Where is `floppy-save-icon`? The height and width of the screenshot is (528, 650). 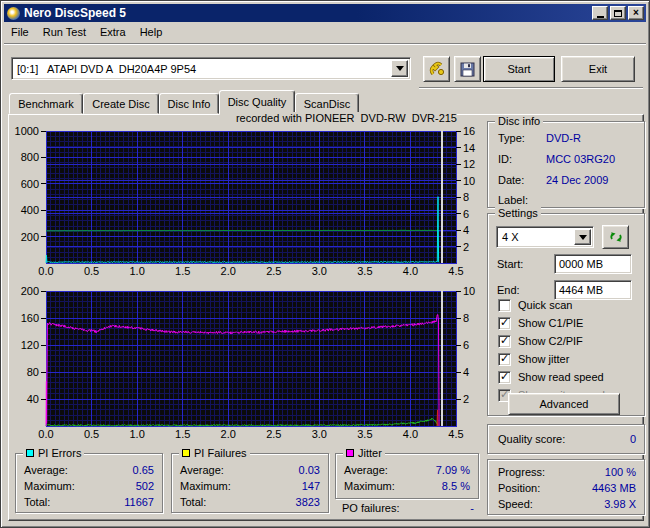 floppy-save-icon is located at coordinates (468, 70).